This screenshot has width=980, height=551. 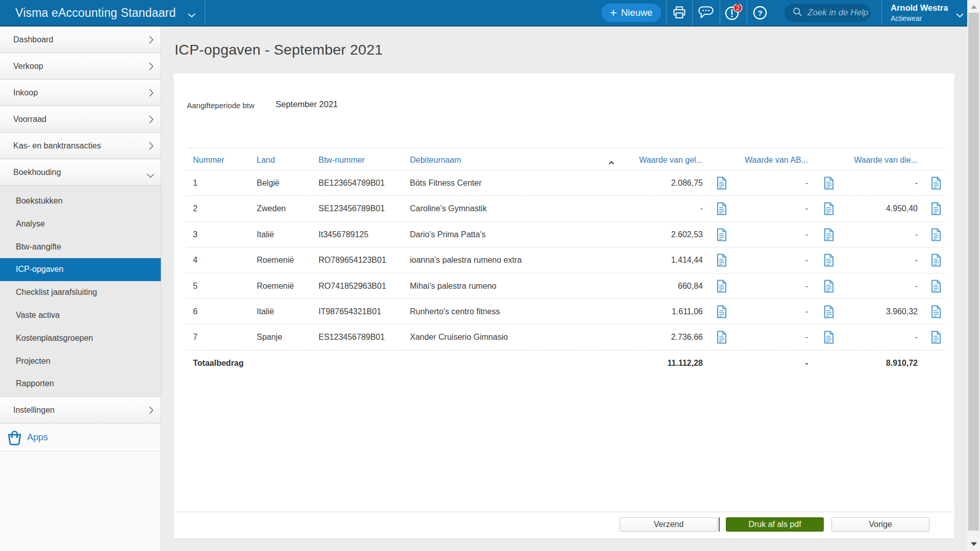 What do you see at coordinates (766, 159) in the screenshot?
I see `column-header-waarde-abc: Waarde van AB...` at bounding box center [766, 159].